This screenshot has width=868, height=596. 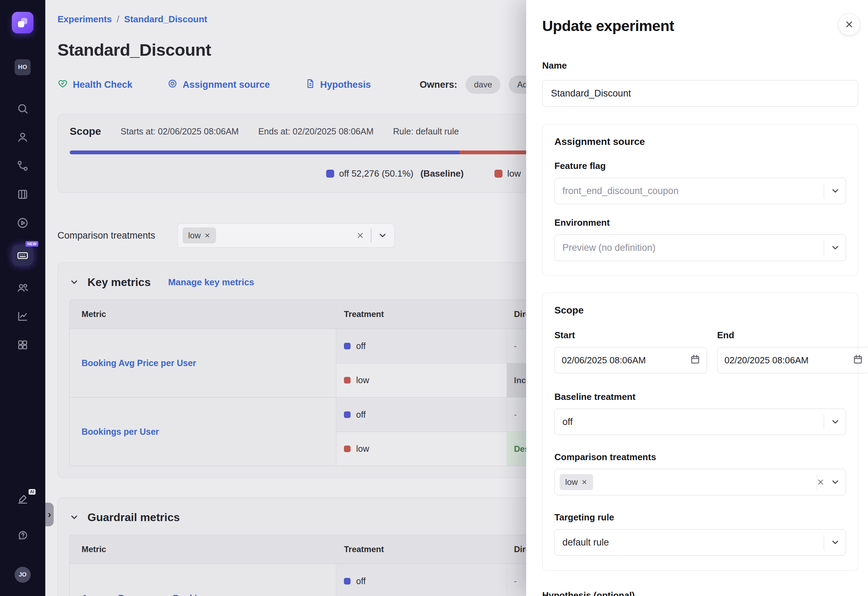 What do you see at coordinates (514, 174) in the screenshot?
I see `legend-label-low: low` at bounding box center [514, 174].